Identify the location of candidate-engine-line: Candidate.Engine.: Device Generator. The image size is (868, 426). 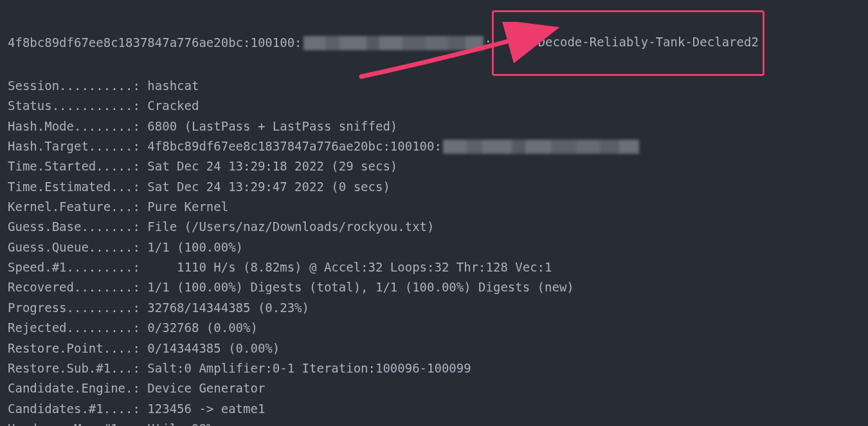
(434, 389).